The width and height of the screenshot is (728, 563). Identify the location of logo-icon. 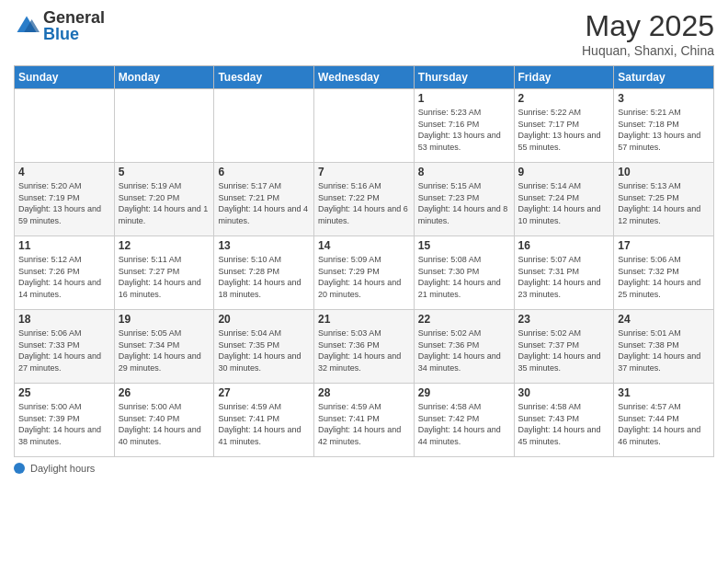
(27, 26).